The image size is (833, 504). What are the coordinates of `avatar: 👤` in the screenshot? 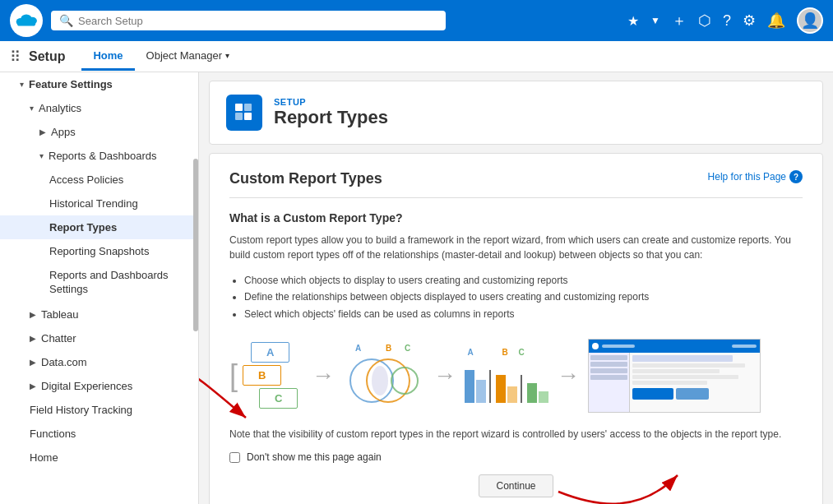 It's located at (810, 21).